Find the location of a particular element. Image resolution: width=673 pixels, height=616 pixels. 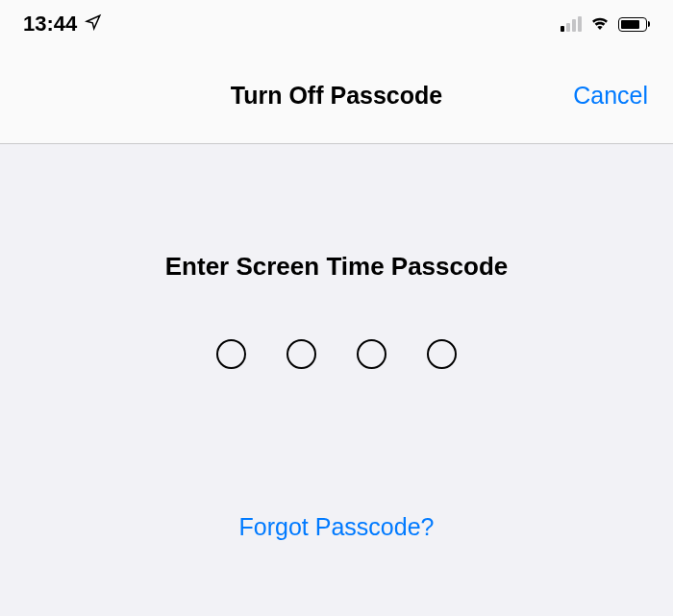

status-time: 13:44 is located at coordinates (50, 24).